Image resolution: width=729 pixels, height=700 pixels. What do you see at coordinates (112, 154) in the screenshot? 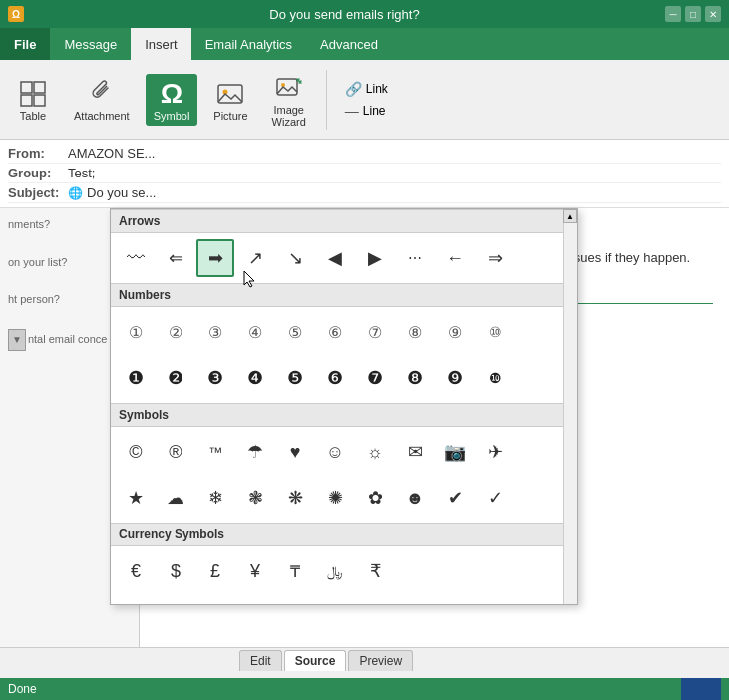
I see `from-value: AMAZON SE...` at bounding box center [112, 154].